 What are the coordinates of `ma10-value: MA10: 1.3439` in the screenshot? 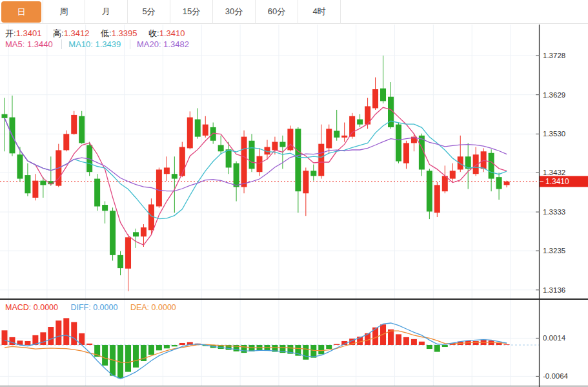 It's located at (91, 44).